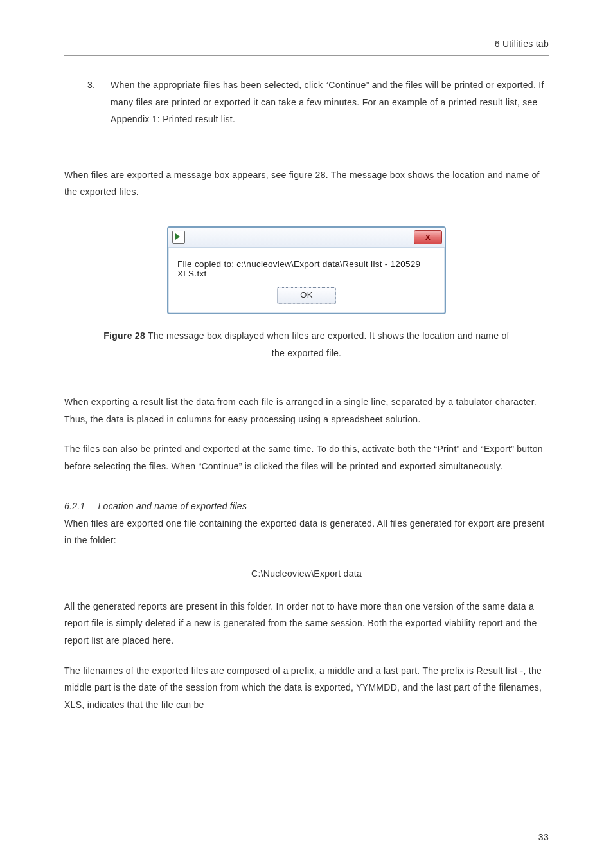 The height and width of the screenshot is (868, 613). I want to click on subsection-title: Location and name of exported files, so click(173, 506).